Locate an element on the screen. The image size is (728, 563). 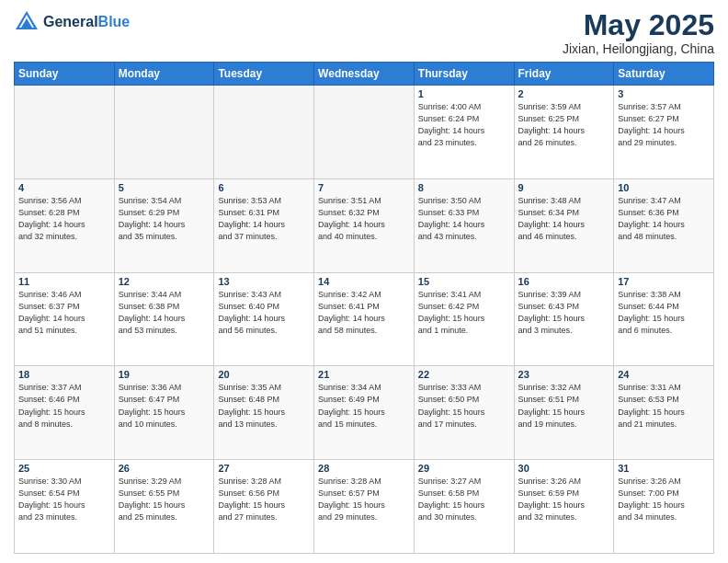
table-row: 31Sunrise: 3:26 AM Sunset: 7:00 PM Dayli… is located at coordinates (664, 507).